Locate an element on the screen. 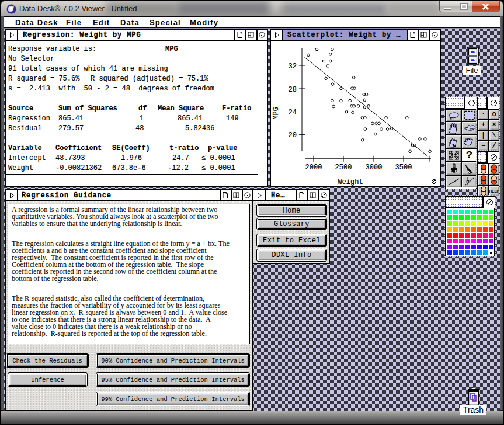 This screenshot has width=504, height=425. svg-text: Weight is located at coordinates (350, 182).